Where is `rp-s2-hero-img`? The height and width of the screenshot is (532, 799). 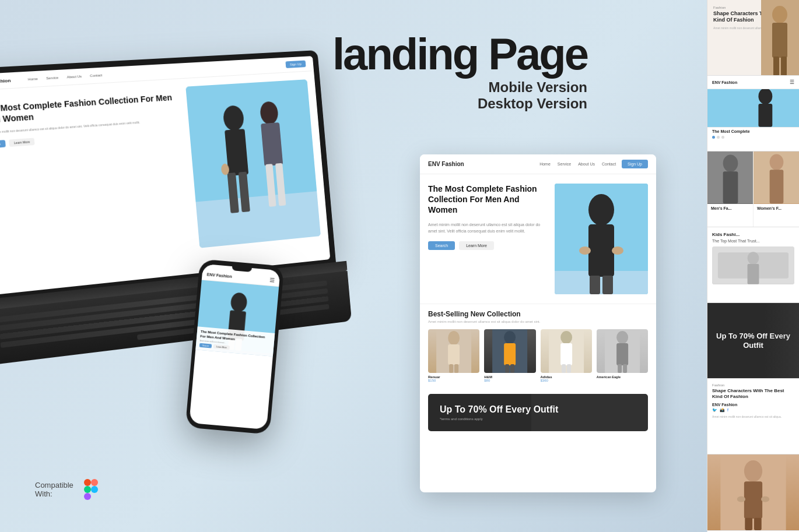 rp-s2-hero-img is located at coordinates (754, 108).